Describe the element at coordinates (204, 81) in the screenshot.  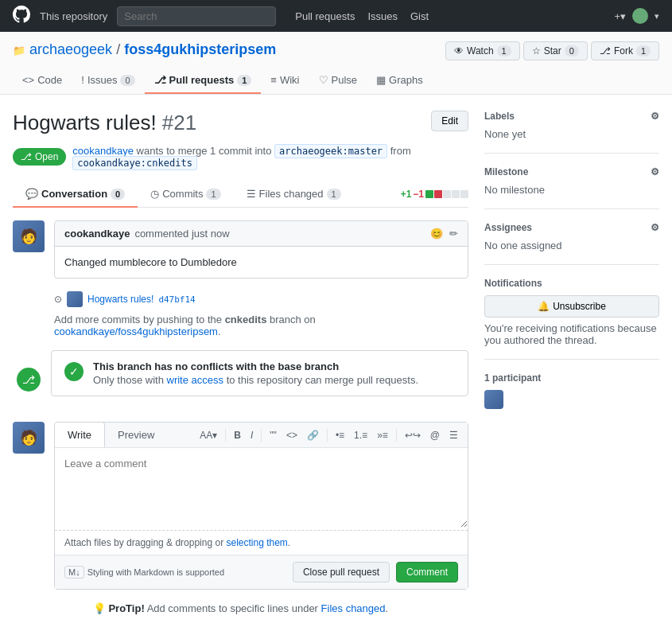
I see `tab-pull-requests: ⎇ Pull requests 1` at that location.